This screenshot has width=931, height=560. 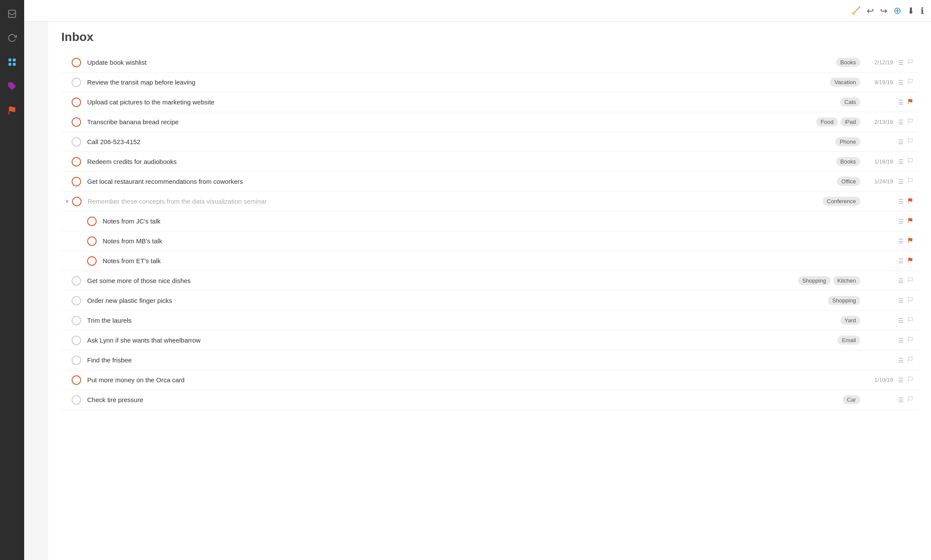 What do you see at coordinates (67, 201) in the screenshot?
I see `collapse-arrow: ▼` at bounding box center [67, 201].